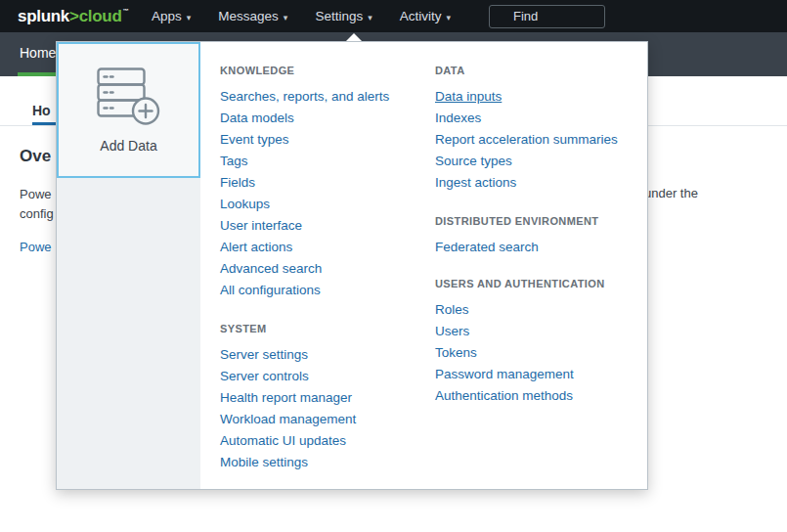  I want to click on logo-gt: >, so click(74, 16).